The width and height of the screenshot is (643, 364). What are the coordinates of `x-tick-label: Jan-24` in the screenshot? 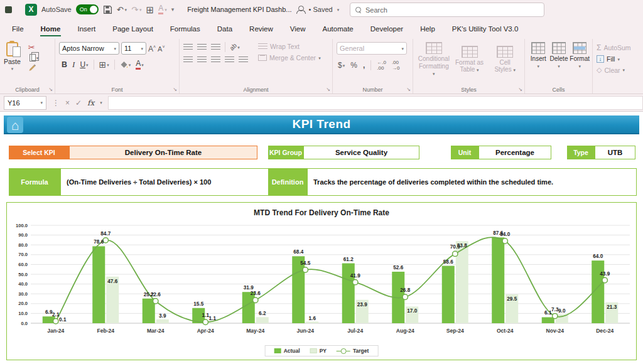 It's located at (55, 331).